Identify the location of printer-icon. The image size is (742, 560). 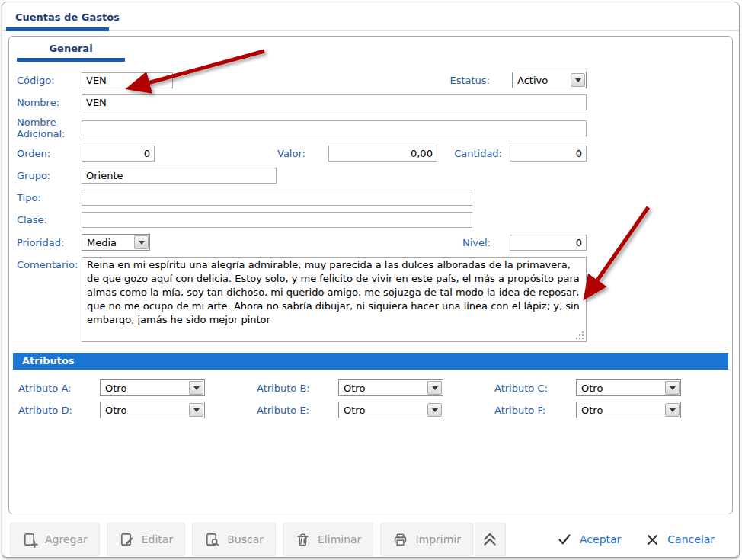
(401, 539).